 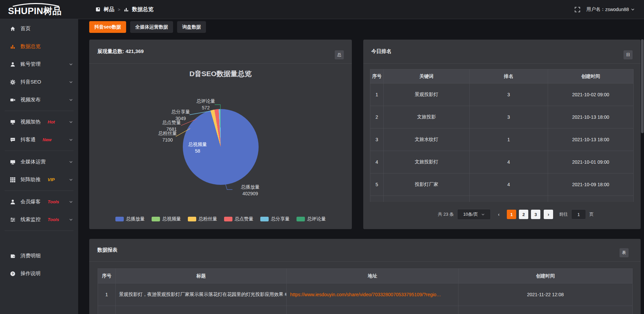 I want to click on pagination-total: 共 23 条, so click(x=446, y=214).